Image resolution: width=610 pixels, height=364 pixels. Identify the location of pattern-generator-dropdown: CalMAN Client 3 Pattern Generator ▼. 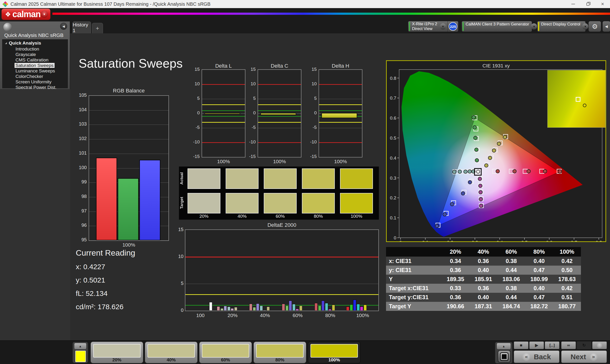
(497, 26).